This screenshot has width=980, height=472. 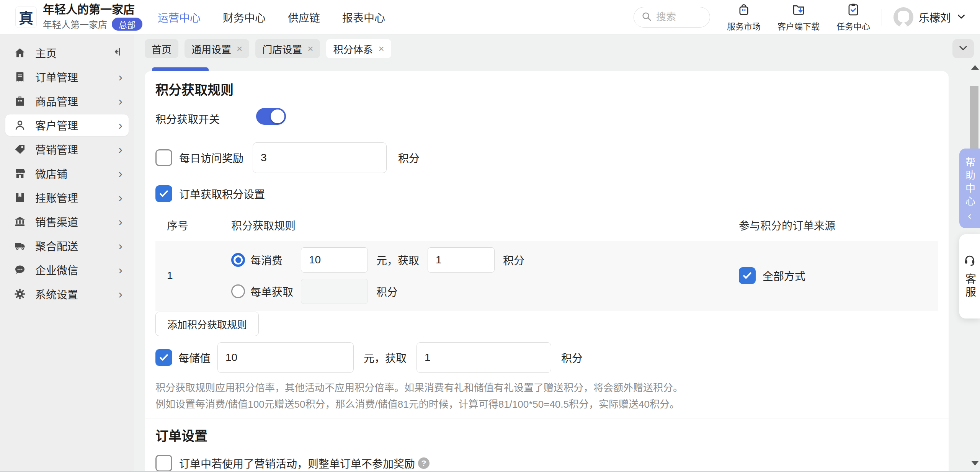 What do you see at coordinates (963, 49) in the screenshot?
I see `chevron-down-icon` at bounding box center [963, 49].